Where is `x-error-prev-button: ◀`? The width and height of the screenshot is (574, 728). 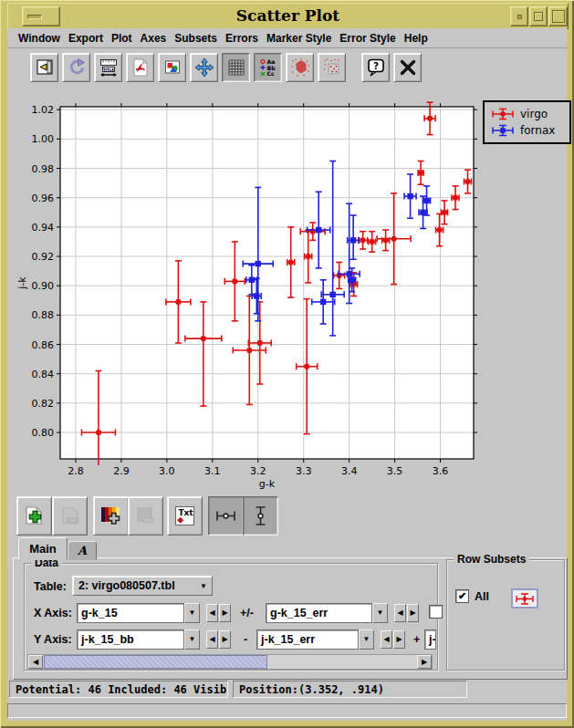 x-error-prev-button: ◀ is located at coordinates (400, 613).